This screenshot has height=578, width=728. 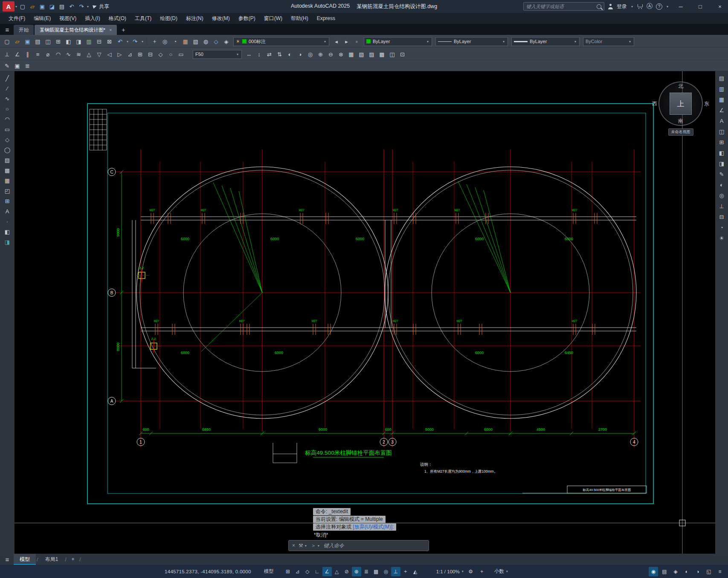 I want to click on tab-document: 某钢筋混凝土筒仓结构设计图* ×, so click(x=76, y=30).